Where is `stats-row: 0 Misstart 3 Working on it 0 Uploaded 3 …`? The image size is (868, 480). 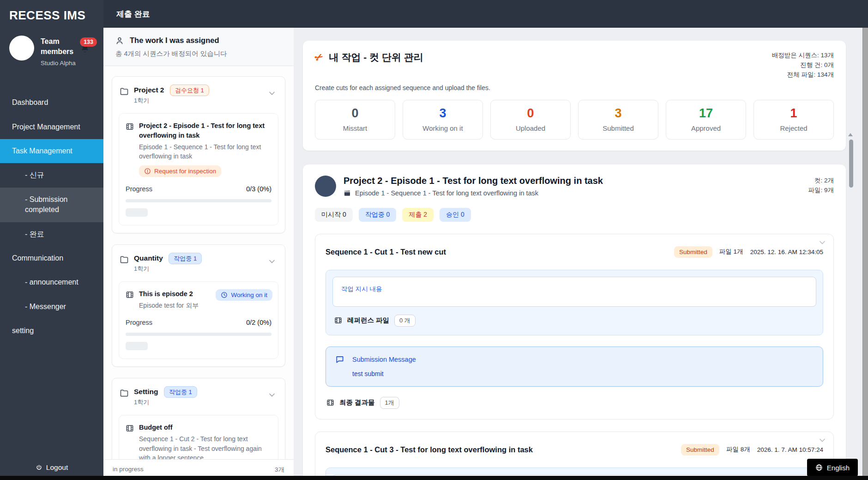 stats-row: 0 Misstart 3 Working on it 0 Uploaded 3 … is located at coordinates (574, 120).